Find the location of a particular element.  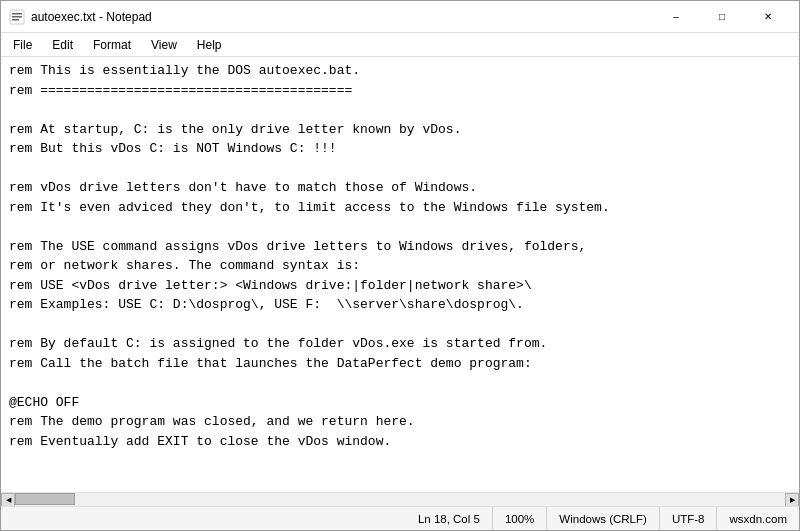

scroll-track is located at coordinates (400, 500).